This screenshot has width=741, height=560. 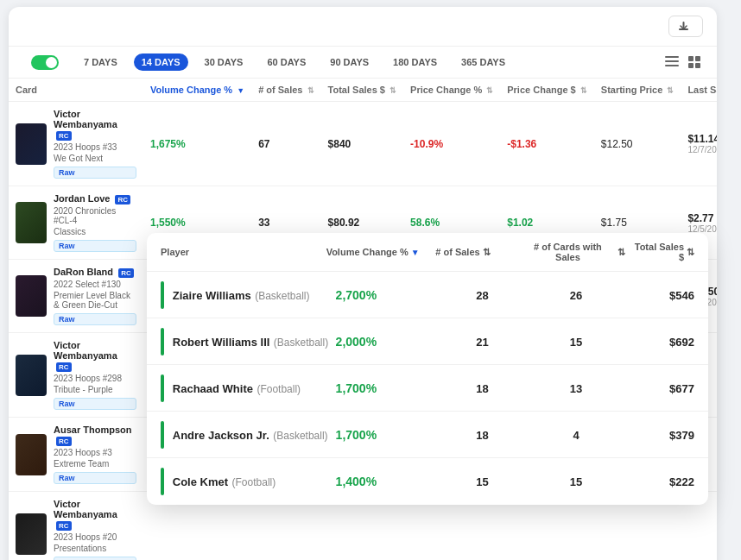 What do you see at coordinates (702, 150) in the screenshot?
I see `last-sale-date: 12/7/2023` at bounding box center [702, 150].